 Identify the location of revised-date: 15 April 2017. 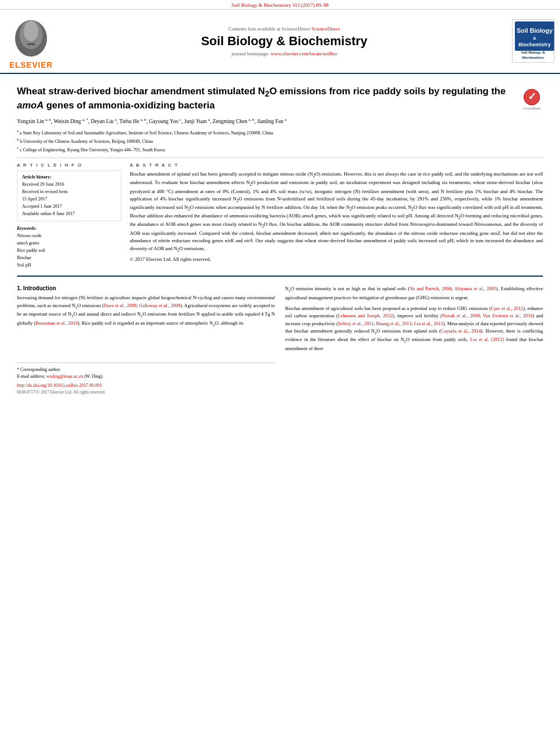
(69, 200).